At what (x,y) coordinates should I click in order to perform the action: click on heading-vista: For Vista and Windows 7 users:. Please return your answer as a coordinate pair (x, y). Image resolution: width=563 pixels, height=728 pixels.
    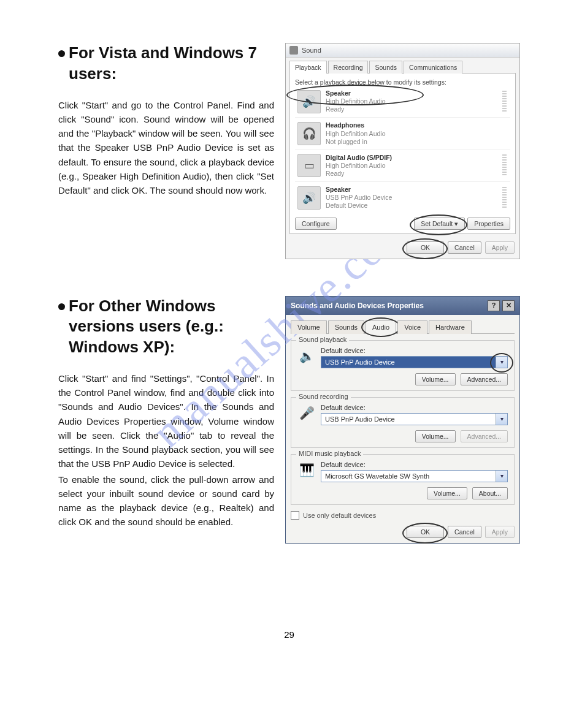
    Looking at the image, I should click on (166, 64).